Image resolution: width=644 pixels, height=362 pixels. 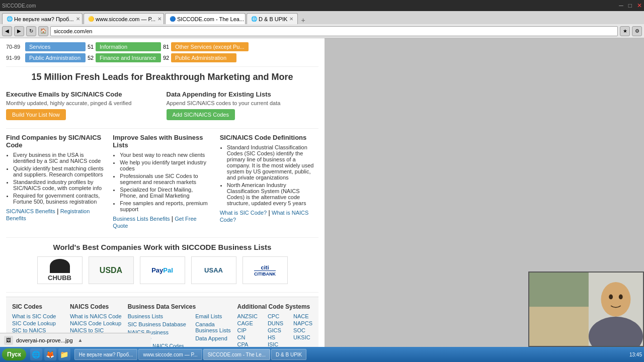 What do you see at coordinates (83, 103) in the screenshot?
I see `exec-emails-desc: Monthly updated, highly accurate, pinged…` at bounding box center [83, 103].